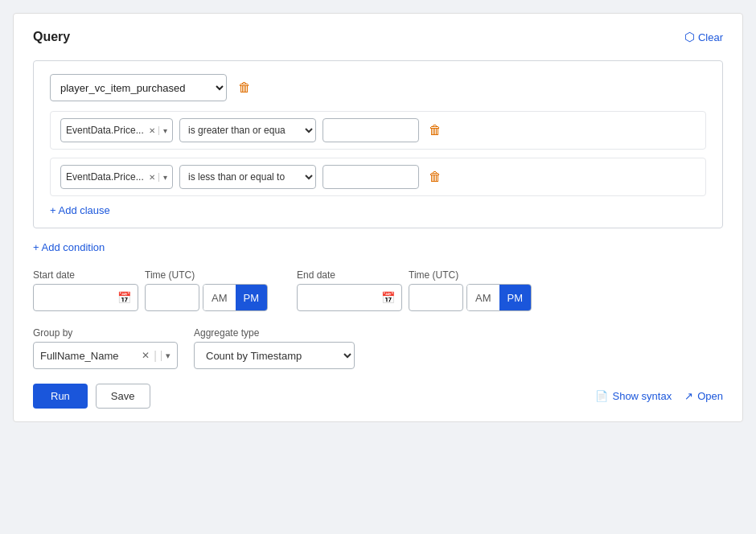  Describe the element at coordinates (499, 298) in the screenshot. I see `end-ampm-group: AM PM` at that location.